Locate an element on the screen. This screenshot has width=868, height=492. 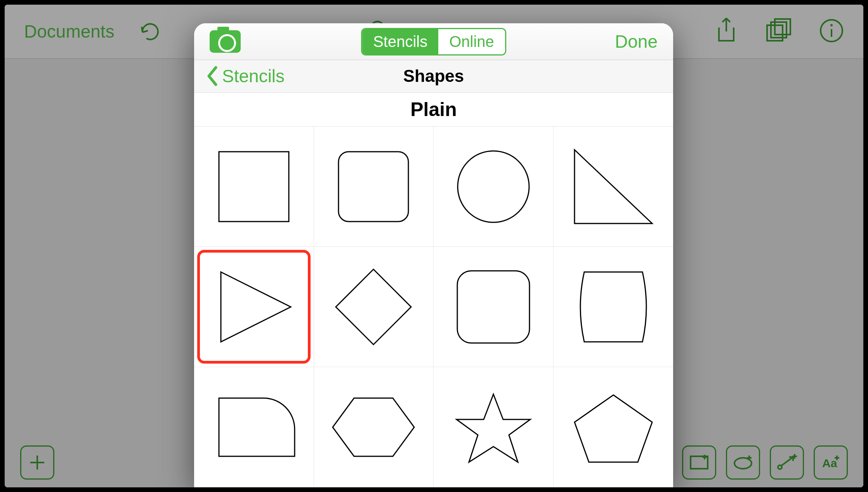
popover-header: Stencils Online Done is located at coordinates (434, 42).